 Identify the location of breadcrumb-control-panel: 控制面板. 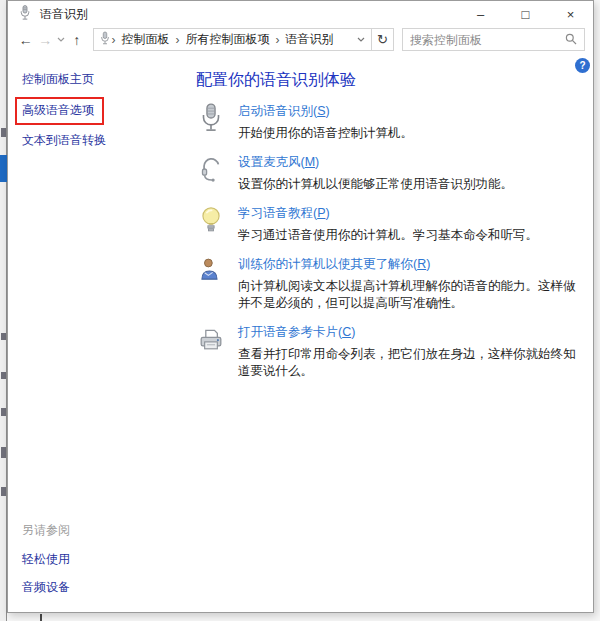
(146, 40).